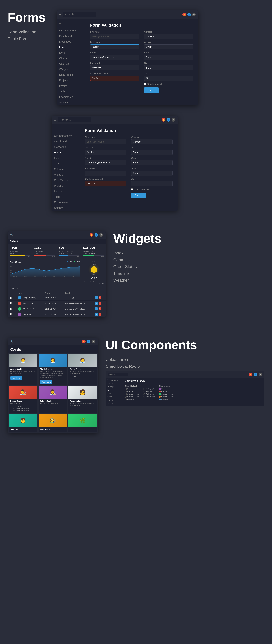 The width and height of the screenshot is (272, 644). What do you see at coordinates (114, 387) in the screenshot?
I see `cb-nav-messages: Messages` at bounding box center [114, 387].